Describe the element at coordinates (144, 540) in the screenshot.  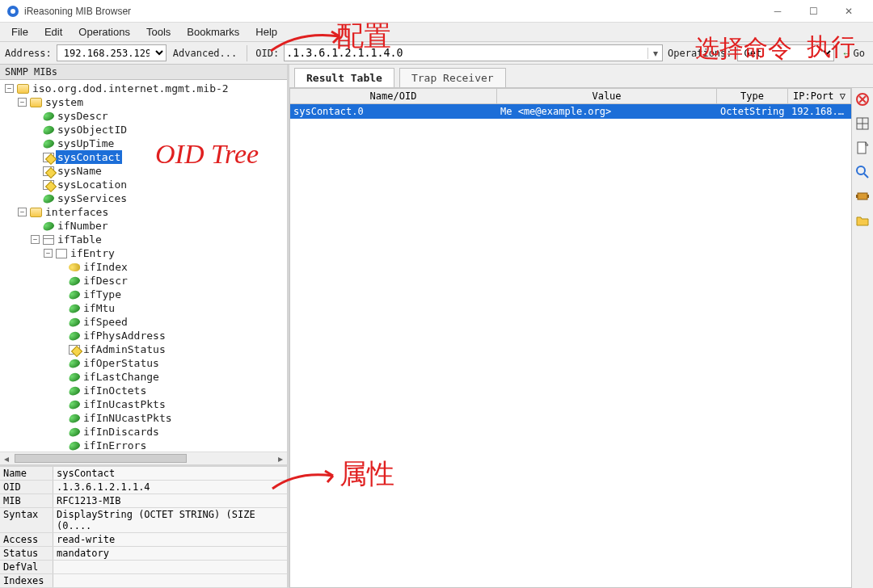
I see `detail-row-access: Accessread-write` at that location.